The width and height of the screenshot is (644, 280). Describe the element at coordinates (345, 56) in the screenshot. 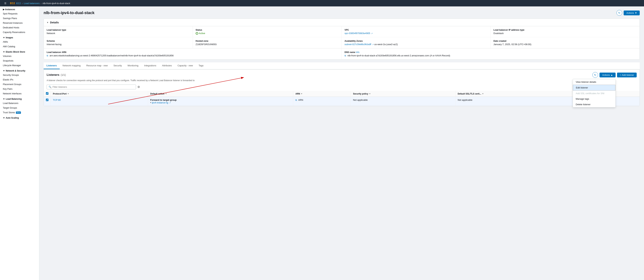

I see `copy-dns-icon: ⧉` at that location.